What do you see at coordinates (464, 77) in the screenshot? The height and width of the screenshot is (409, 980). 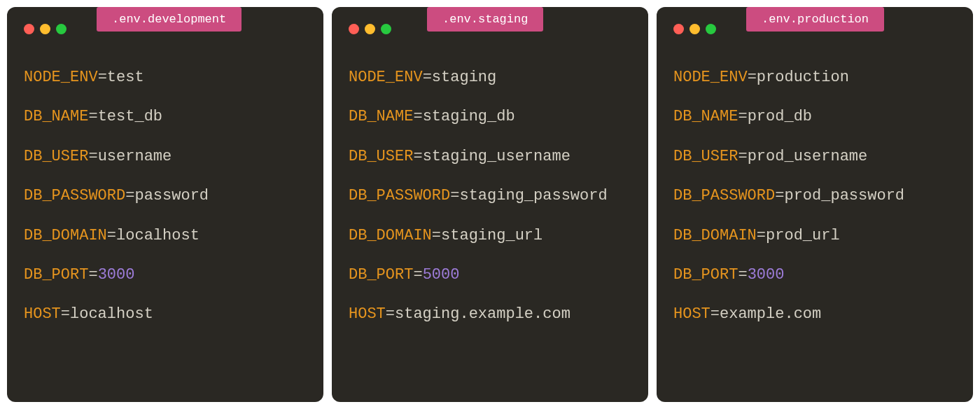 I see `env-value: staging` at bounding box center [464, 77].